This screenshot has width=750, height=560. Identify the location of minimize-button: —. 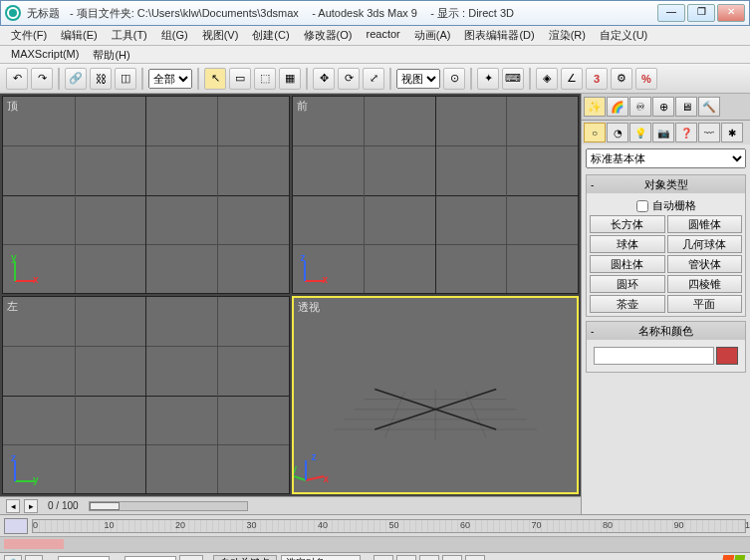
(671, 13).